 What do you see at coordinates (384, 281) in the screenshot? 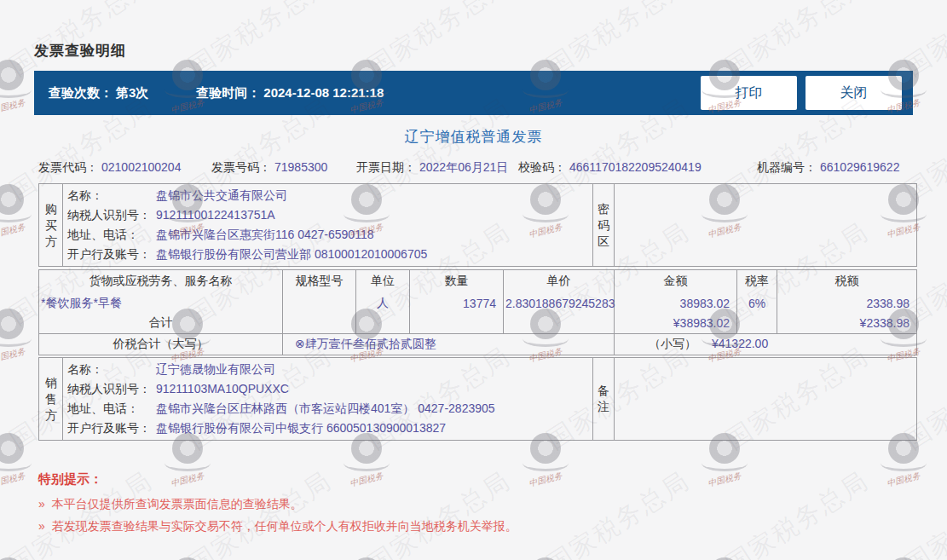
I see `header-unit: 单位` at bounding box center [384, 281].